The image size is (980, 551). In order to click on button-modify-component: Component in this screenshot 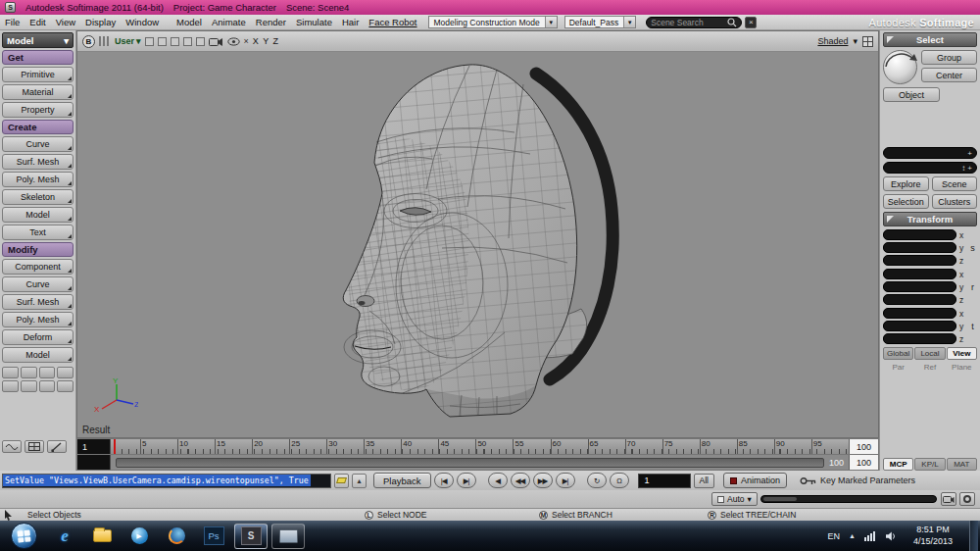, I will do `click(37, 267)`.